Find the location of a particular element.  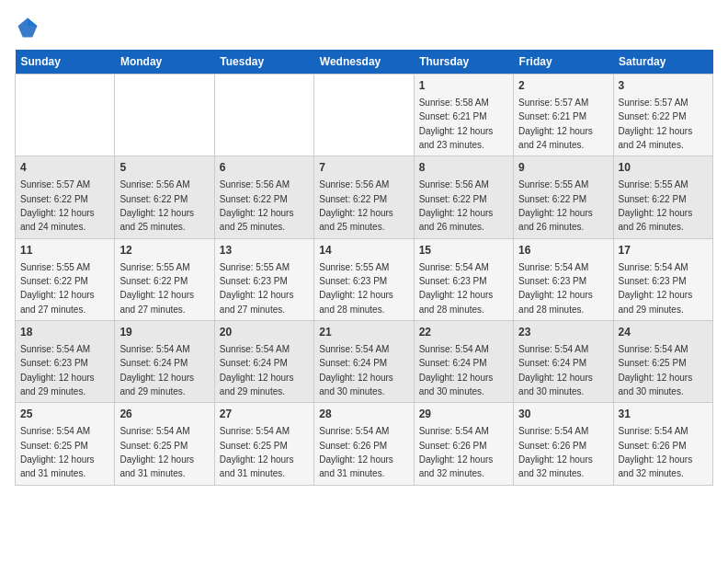

day-number: 6 is located at coordinates (265, 167).